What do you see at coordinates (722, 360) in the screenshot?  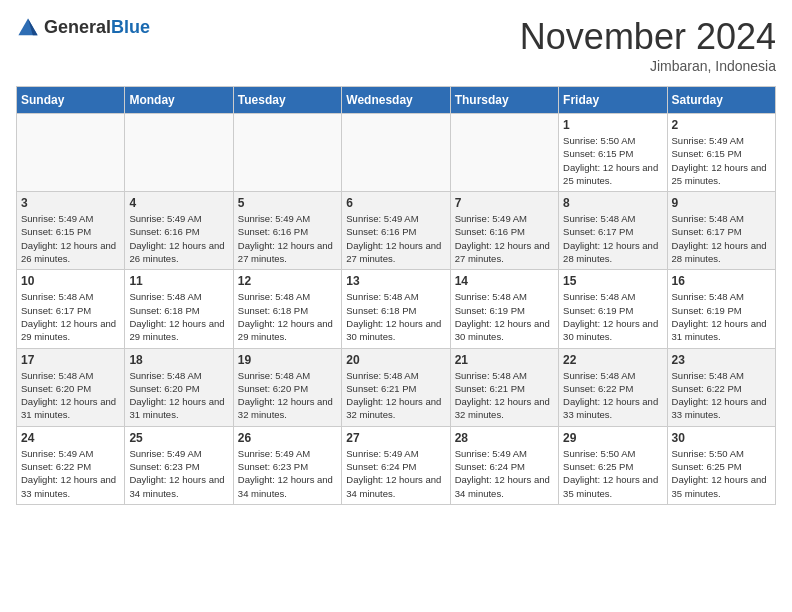 I see `day-number: 23` at bounding box center [722, 360].